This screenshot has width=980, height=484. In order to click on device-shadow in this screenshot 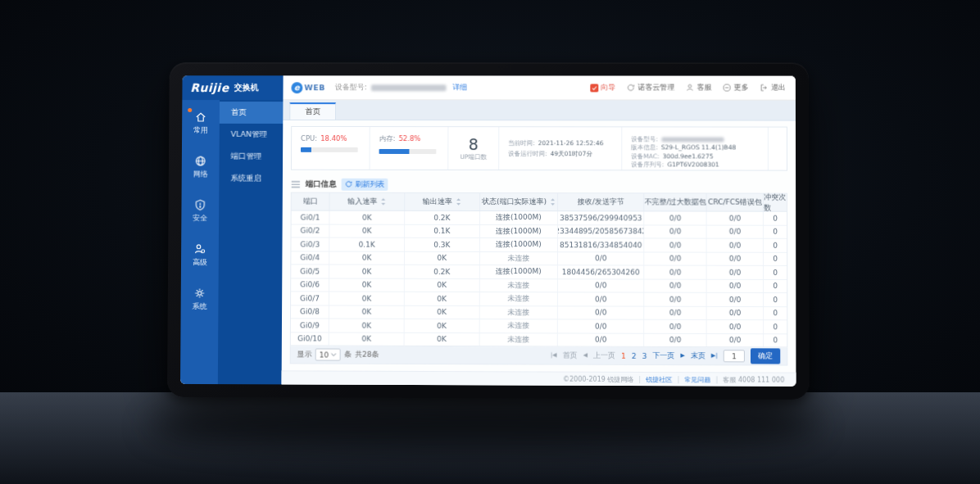, I will do `click(483, 427)`.